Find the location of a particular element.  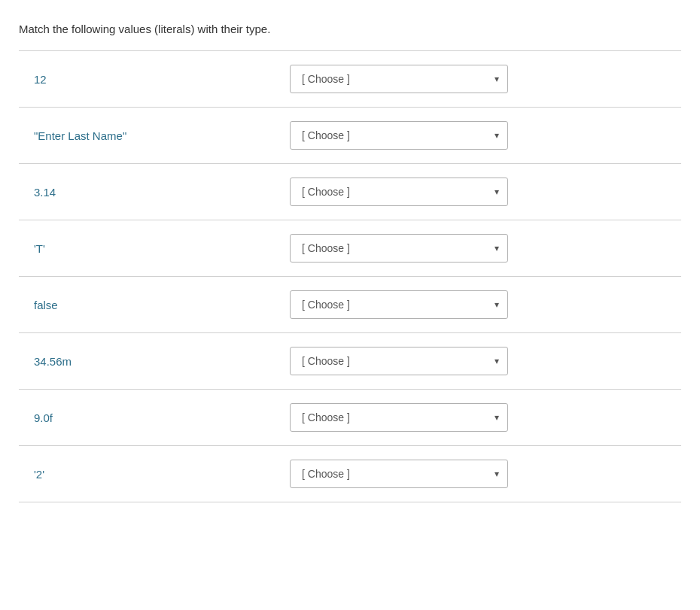

match-row: 34.56m[ Choose ]intdoublefloatdecimalstr… is located at coordinates (350, 361).